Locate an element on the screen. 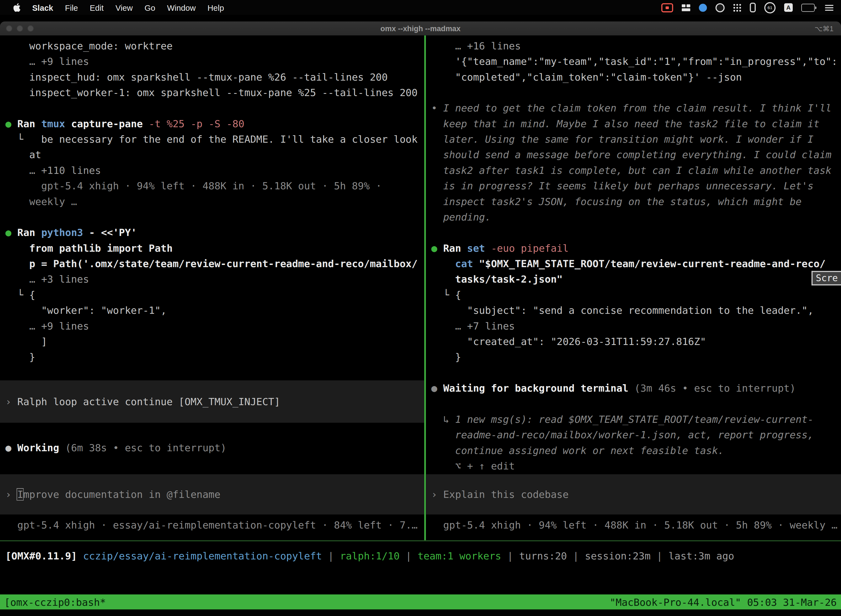  collapsed-lines-indicator: … +9 lines is located at coordinates (212, 61).